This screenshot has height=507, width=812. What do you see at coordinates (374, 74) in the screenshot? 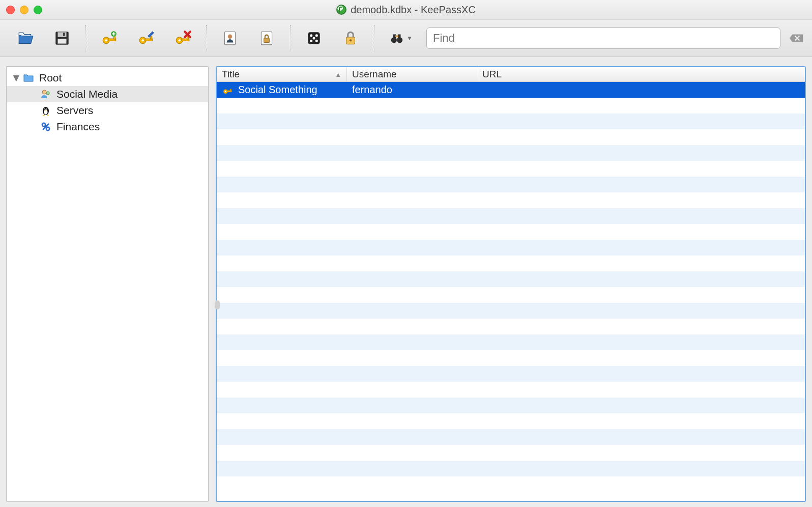
I see `column-header-label: Username` at bounding box center [374, 74].